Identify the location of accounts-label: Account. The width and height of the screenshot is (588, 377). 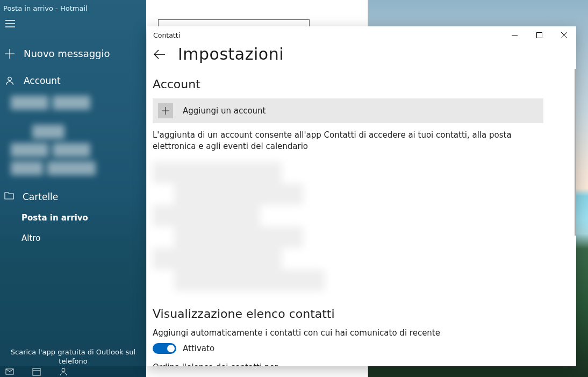
(42, 81).